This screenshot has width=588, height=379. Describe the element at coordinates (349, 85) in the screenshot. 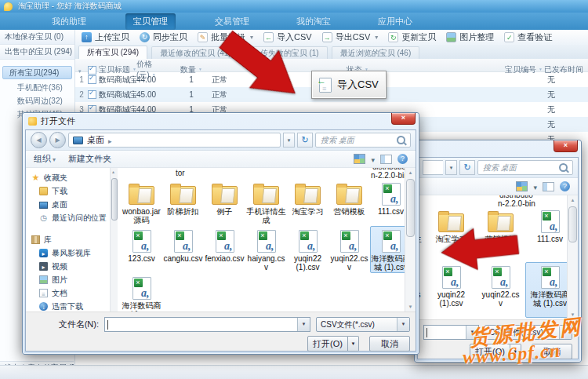

I see `import-csv-callout: 导入CSV` at that location.